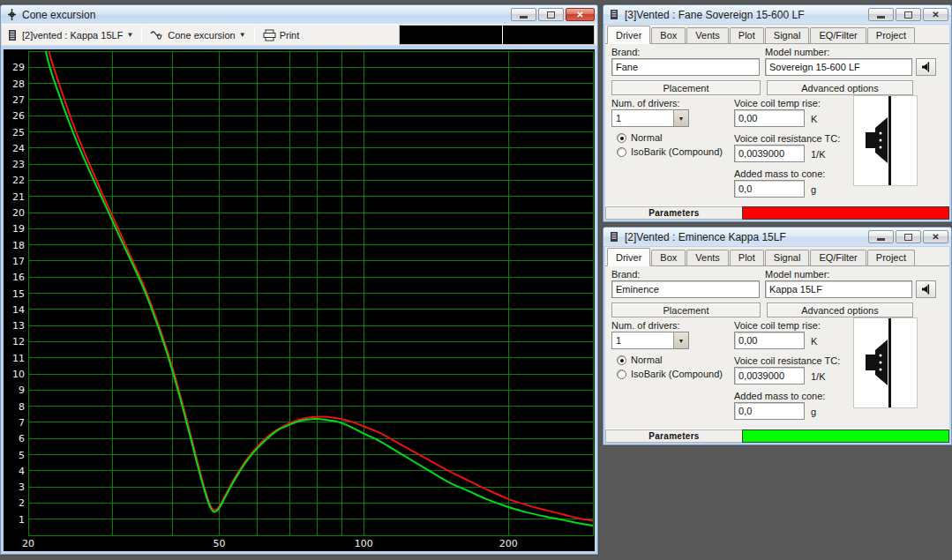 This screenshot has height=560, width=952. I want to click on brand-input: Fane, so click(686, 67).